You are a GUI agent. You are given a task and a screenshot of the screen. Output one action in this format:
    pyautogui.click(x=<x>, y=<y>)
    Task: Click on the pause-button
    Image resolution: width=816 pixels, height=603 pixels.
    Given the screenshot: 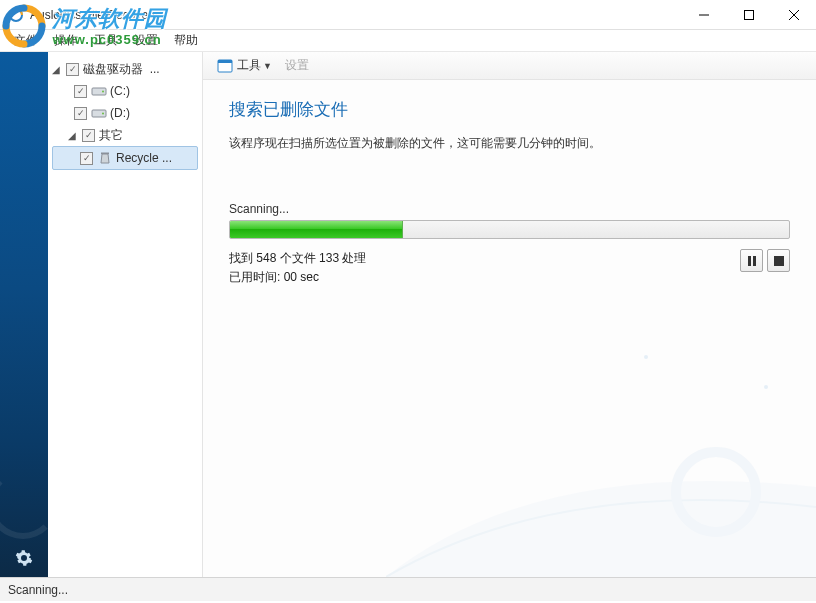 What is the action you would take?
    pyautogui.click(x=752, y=260)
    